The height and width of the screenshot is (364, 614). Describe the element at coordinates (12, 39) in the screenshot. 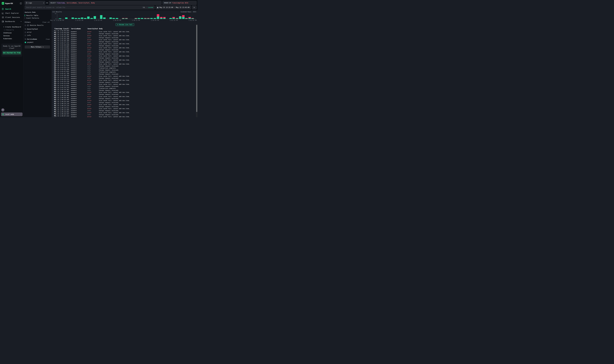

I see `preset-dashboard-item: Kubernetes` at that location.